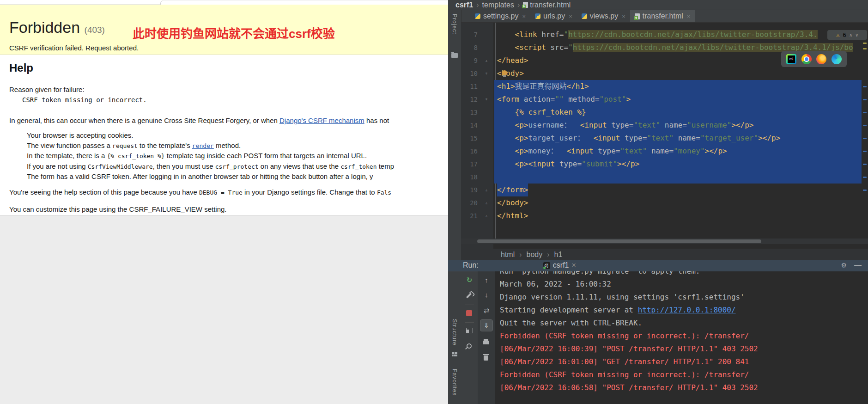  Describe the element at coordinates (322, 120) in the screenshot. I see `django-csrf-link: Django's CSRF mechanism` at that location.